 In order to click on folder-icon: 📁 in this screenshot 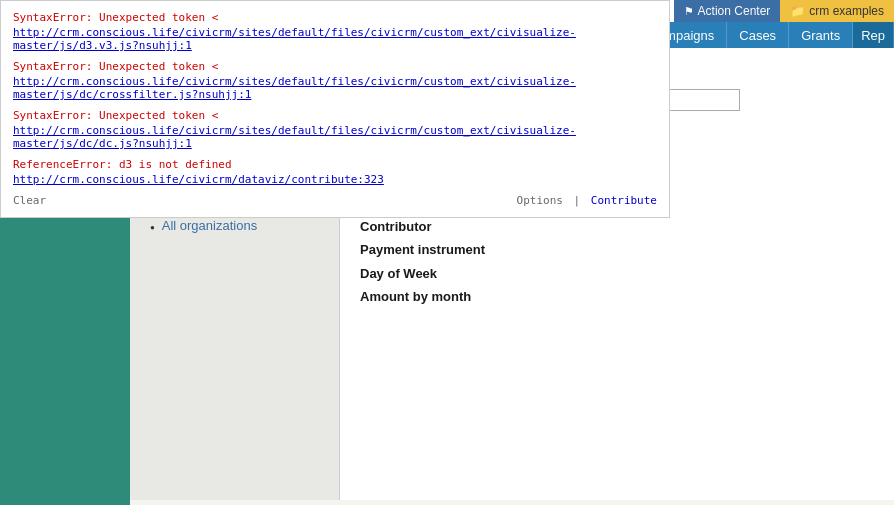, I will do `click(798, 11)`.